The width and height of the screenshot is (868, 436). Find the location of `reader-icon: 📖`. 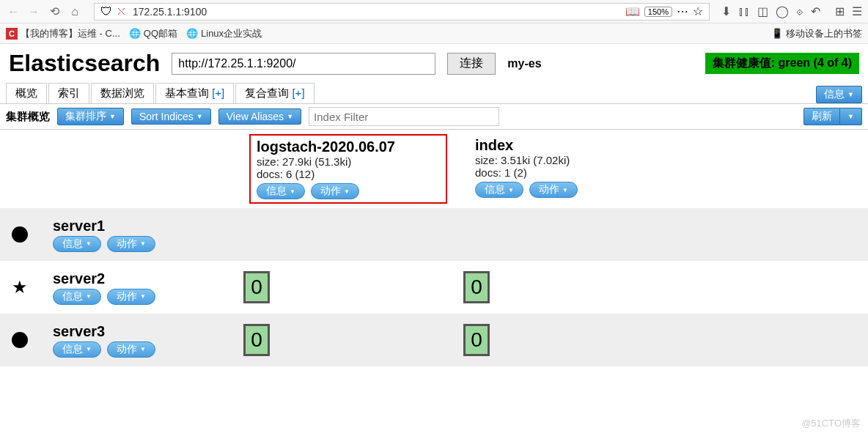

reader-icon: 📖 is located at coordinates (633, 12).